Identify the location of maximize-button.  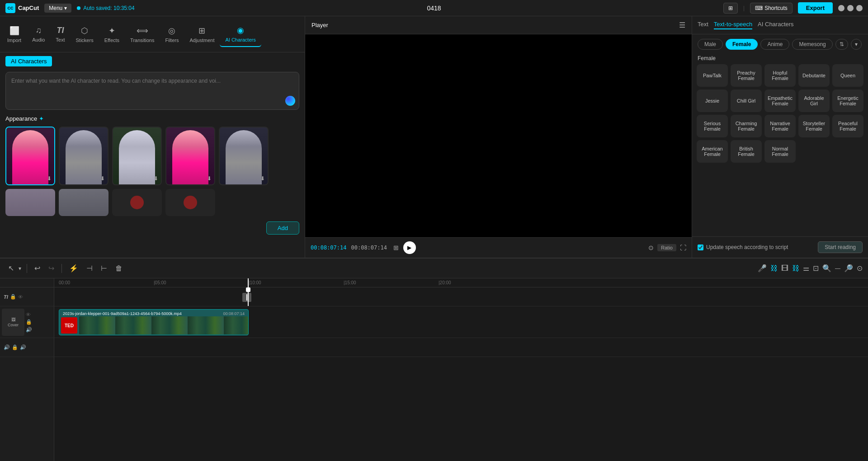
(850, 8).